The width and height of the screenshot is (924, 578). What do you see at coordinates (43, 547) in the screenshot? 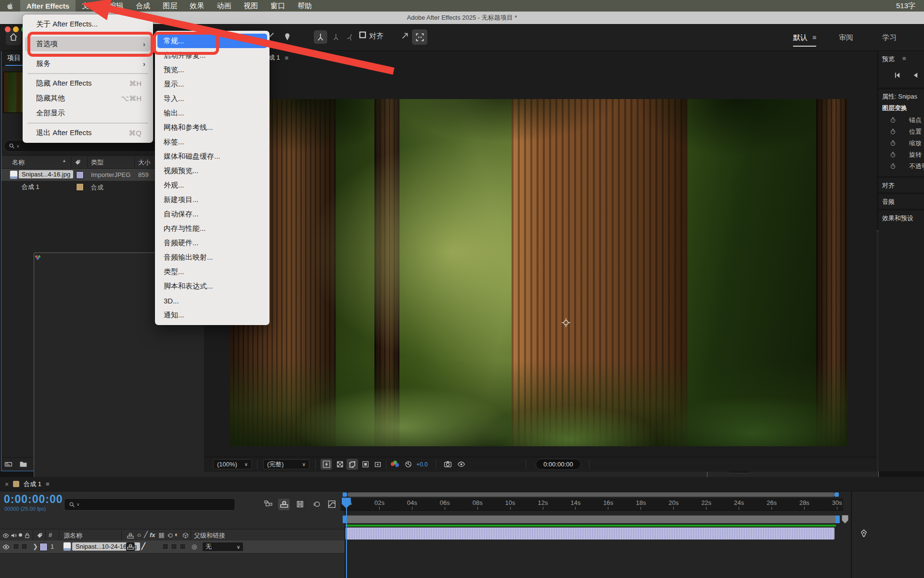
I see `layer-label-swatch` at bounding box center [43, 547].